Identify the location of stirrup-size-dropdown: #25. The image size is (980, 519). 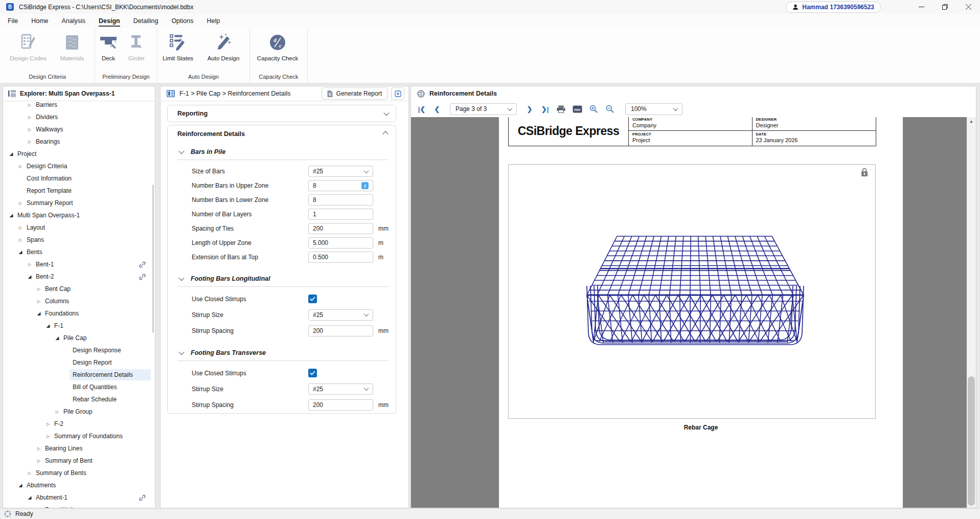
(340, 315).